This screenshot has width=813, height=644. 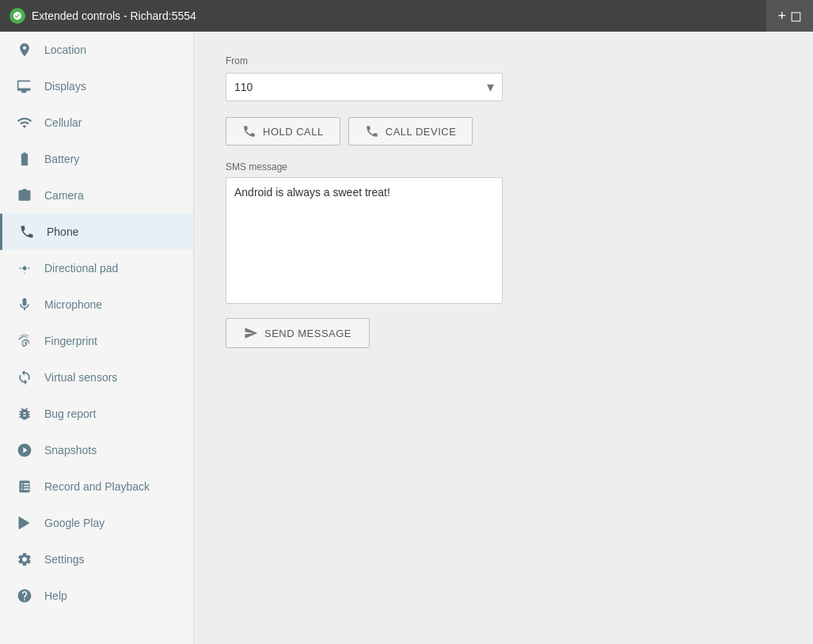 I want to click on sidebar-label-fingerprint: Fingerprint, so click(x=71, y=341).